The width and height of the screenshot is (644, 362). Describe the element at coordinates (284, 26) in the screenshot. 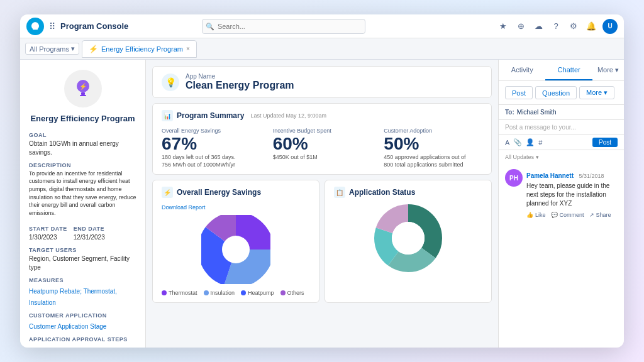

I see `search-container: 🔍` at that location.